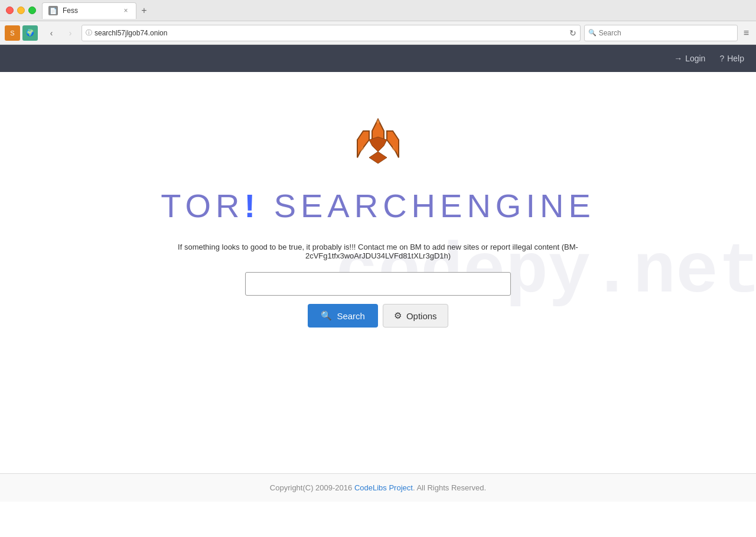 This screenshot has height=537, width=756. What do you see at coordinates (666, 33) in the screenshot?
I see `browser-search-input` at bounding box center [666, 33].